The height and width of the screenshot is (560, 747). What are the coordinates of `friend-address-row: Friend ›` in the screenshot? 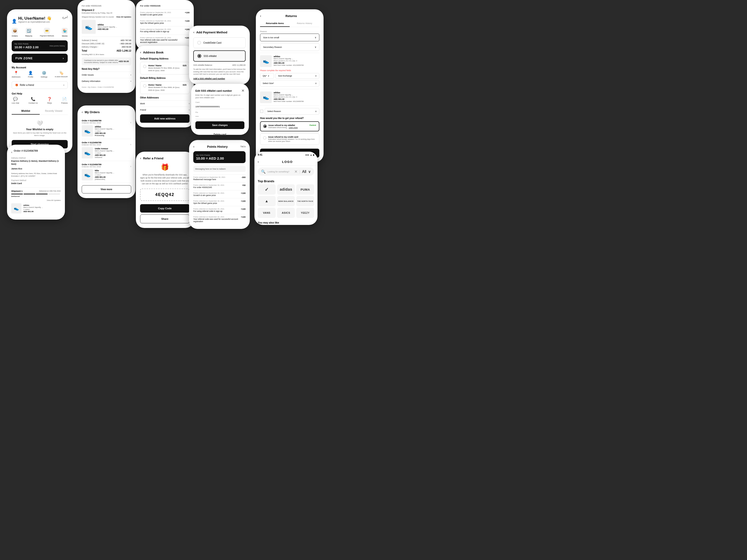 It's located at (165, 110).